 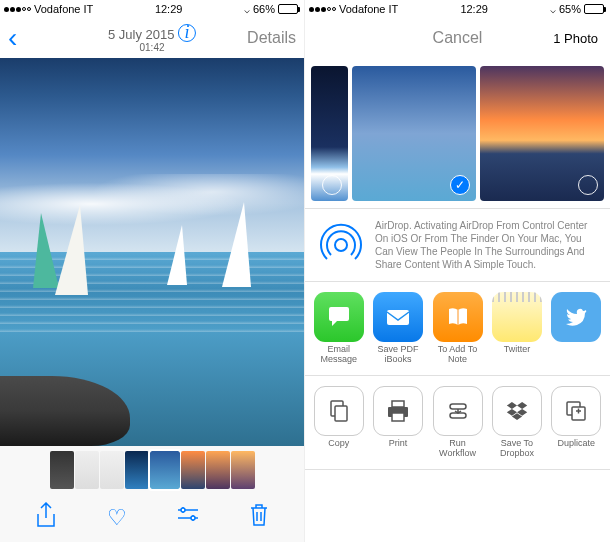 I want to click on back-button: ‹, so click(x=12, y=38).